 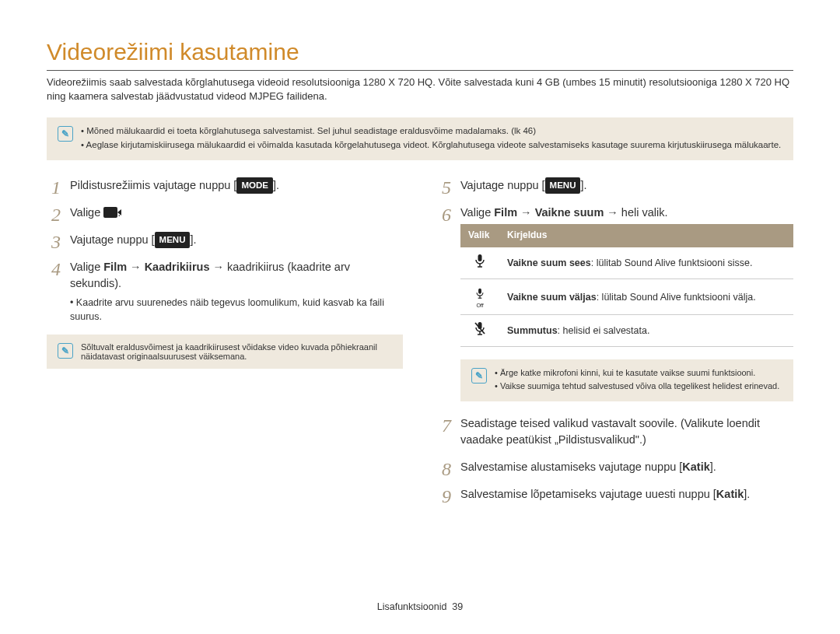 I want to click on page-title: Videorežiimi kasutamine, so click(x=420, y=52).